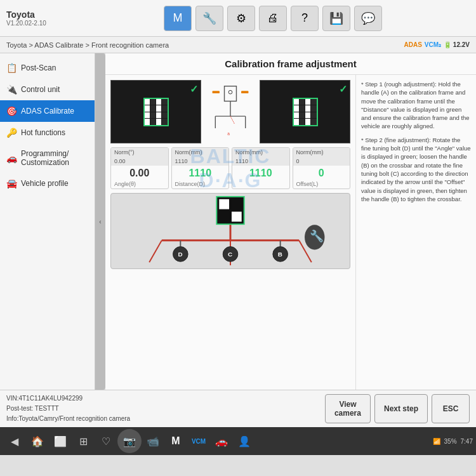 This screenshot has width=476, height=476. I want to click on svg-text: B, so click(281, 254).